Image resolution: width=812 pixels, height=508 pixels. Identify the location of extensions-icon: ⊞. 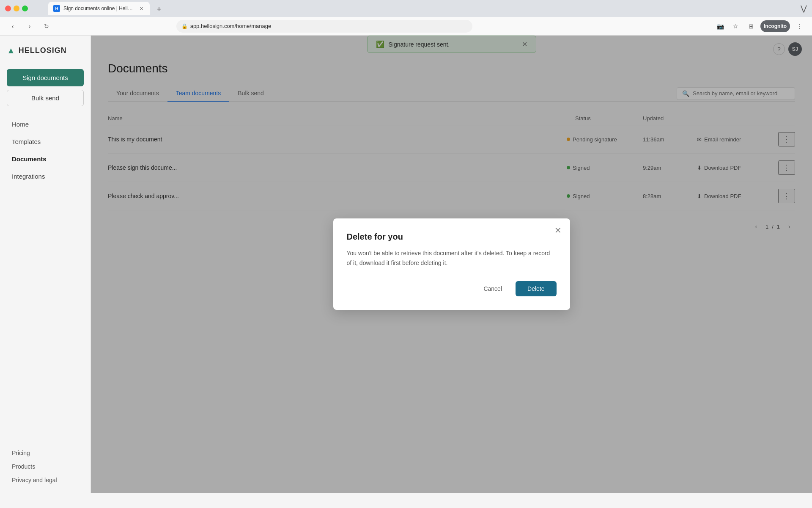
(751, 26).